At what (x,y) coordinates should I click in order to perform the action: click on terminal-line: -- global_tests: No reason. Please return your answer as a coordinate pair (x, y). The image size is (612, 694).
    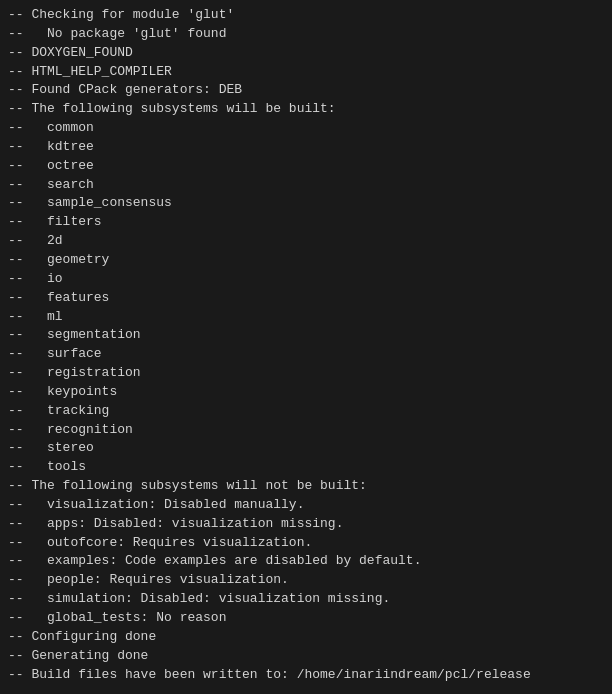
    Looking at the image, I should click on (306, 618).